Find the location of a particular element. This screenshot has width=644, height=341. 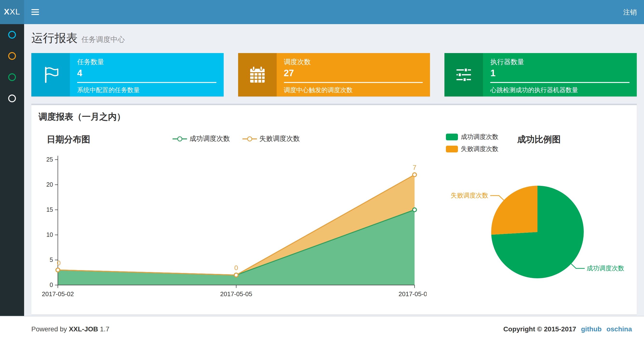

stat-title: 任务数量 is located at coordinates (147, 62).